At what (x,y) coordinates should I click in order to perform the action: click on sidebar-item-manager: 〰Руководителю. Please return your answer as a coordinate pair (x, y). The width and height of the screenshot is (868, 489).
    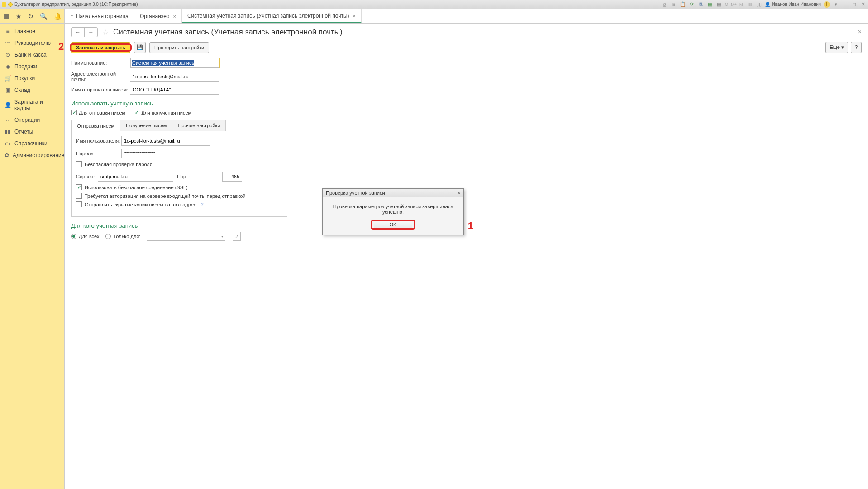
    Looking at the image, I should click on (32, 43).